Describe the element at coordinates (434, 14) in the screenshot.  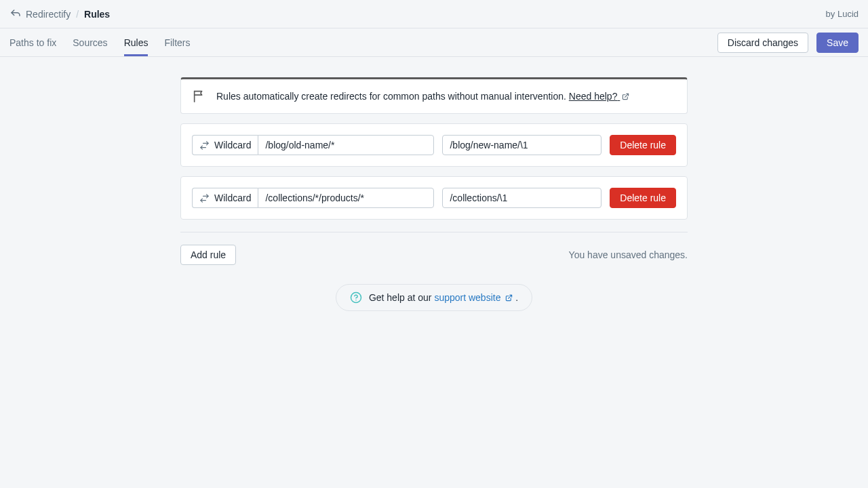
I see `topbar: Redirectify / Rules by Lucid` at that location.